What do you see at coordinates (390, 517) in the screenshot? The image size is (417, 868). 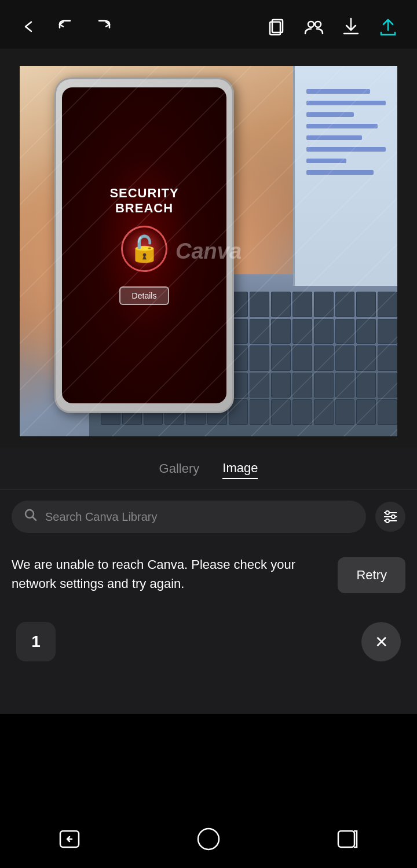 I see `filter-button` at bounding box center [390, 517].